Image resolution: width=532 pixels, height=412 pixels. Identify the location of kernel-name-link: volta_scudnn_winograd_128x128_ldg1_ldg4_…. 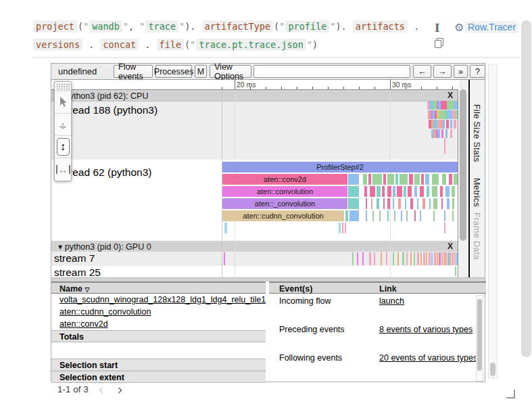
(162, 300).